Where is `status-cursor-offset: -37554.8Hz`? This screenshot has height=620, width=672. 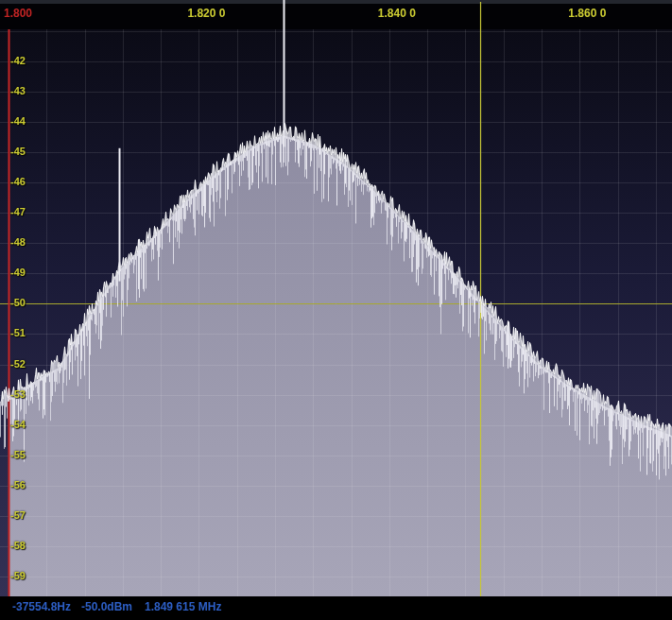
status-cursor-offset: -37554.8Hz is located at coordinates (42, 607).